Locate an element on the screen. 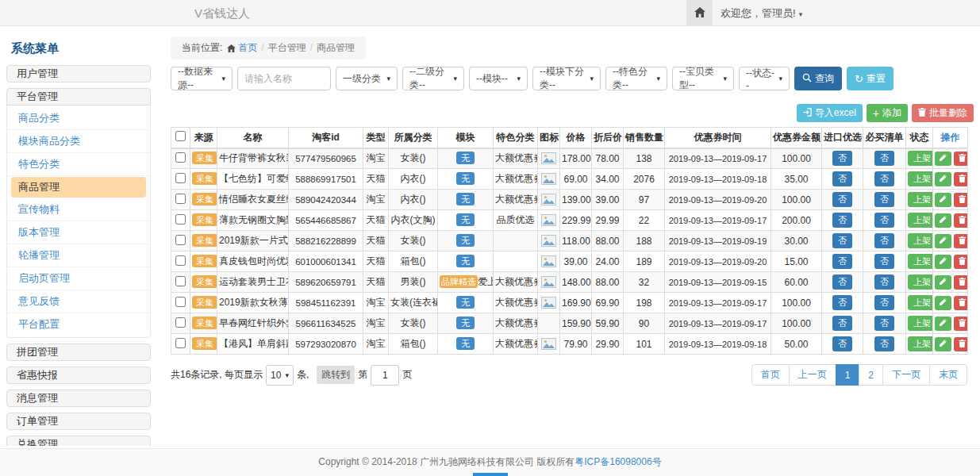 The image size is (980, 476). home-button is located at coordinates (700, 13).